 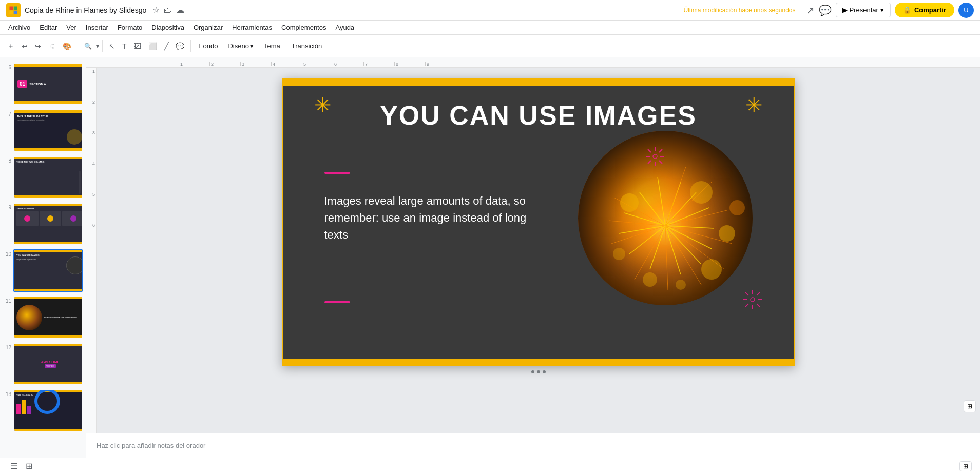 I want to click on user-avatar: U, so click(x=966, y=10).